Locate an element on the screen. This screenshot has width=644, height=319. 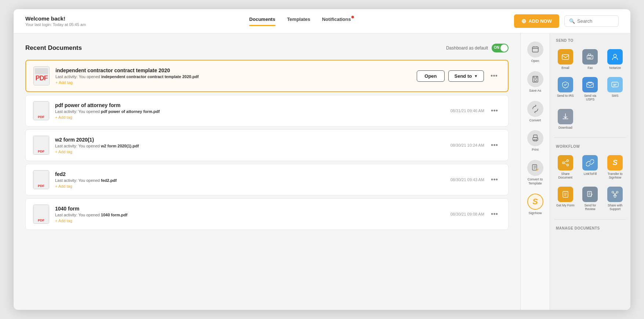
panel-linktofill: LinkToFill is located at coordinates (590, 167).